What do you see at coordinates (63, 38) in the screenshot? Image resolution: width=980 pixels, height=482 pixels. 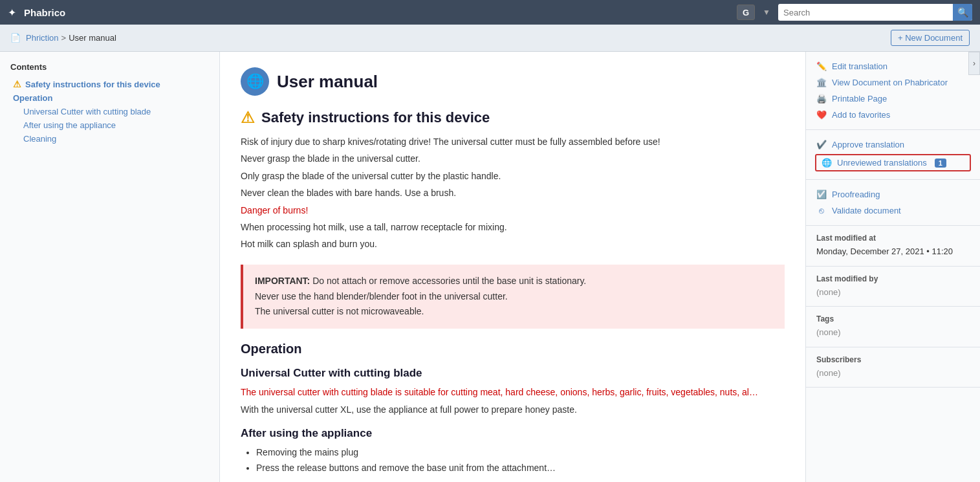 I see `breadcrumb: 📄 Phriction > User manual` at bounding box center [63, 38].